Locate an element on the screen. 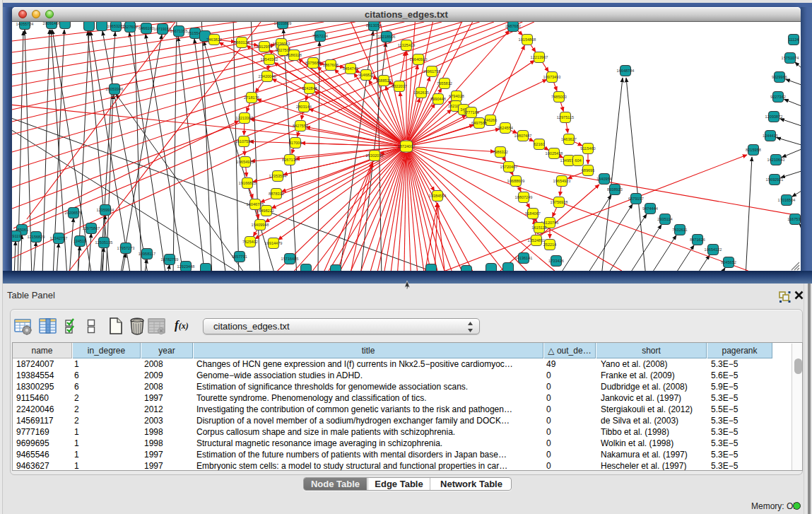  svg-text: 16640910 is located at coordinates (418, 59).